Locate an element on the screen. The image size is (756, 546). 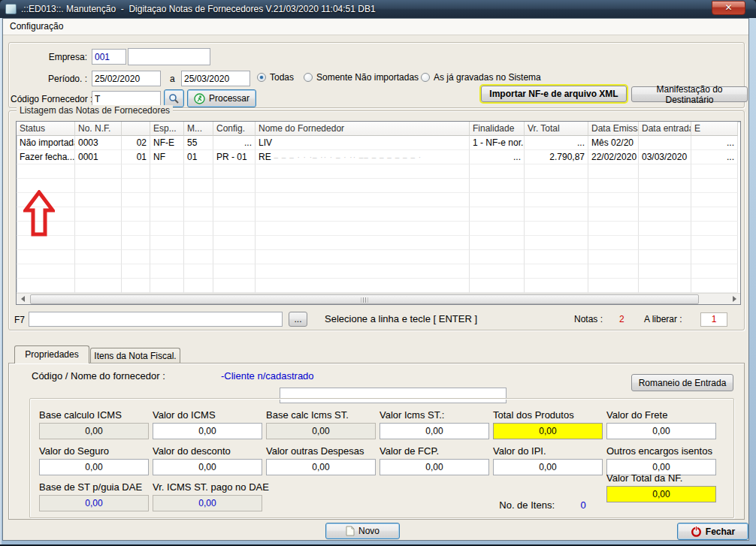
grid-column-header: M... is located at coordinates (198, 129).